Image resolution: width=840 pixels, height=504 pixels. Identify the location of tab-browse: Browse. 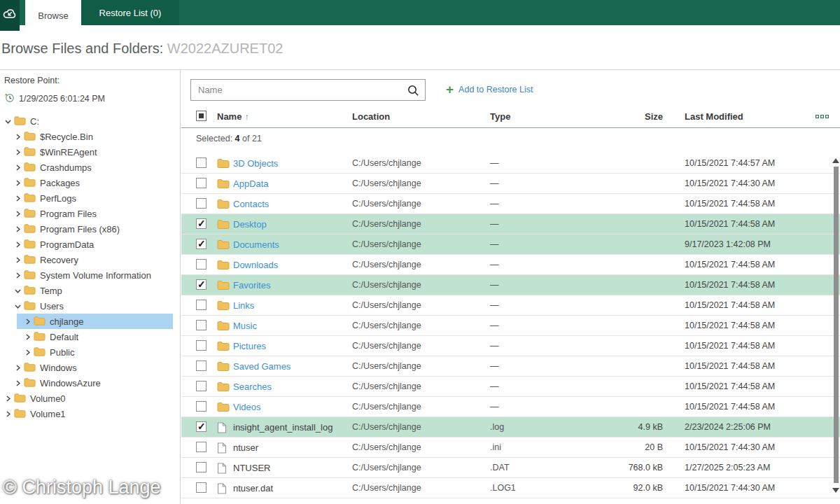
(53, 15).